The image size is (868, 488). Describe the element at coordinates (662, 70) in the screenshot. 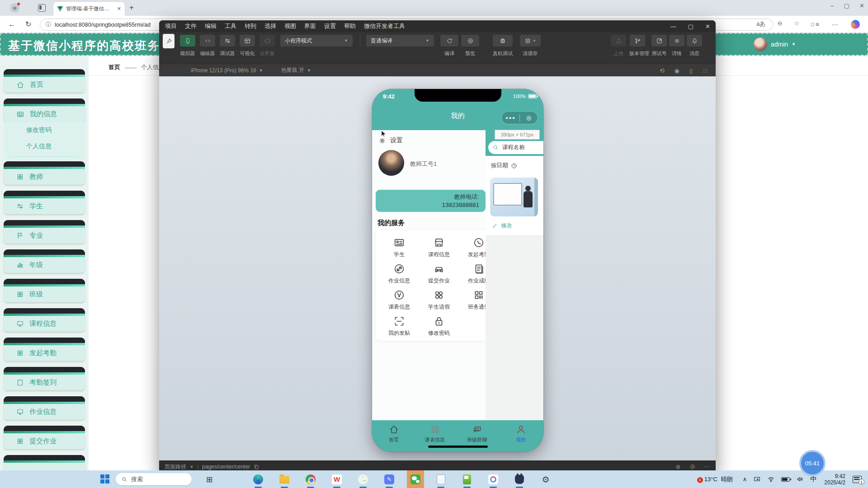

I see `rotate-icon: ⟲` at that location.